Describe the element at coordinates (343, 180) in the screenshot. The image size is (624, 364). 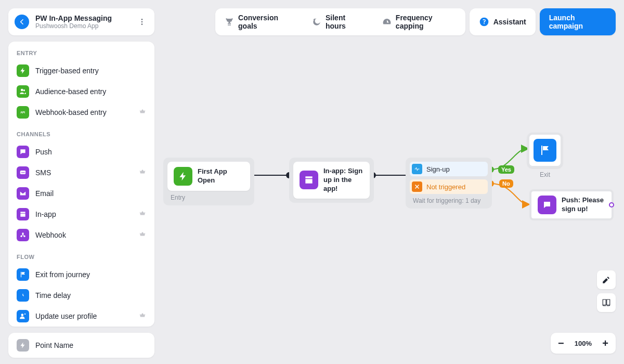
I see `inapp-node-label: In-app: Sign up in the app!` at that location.